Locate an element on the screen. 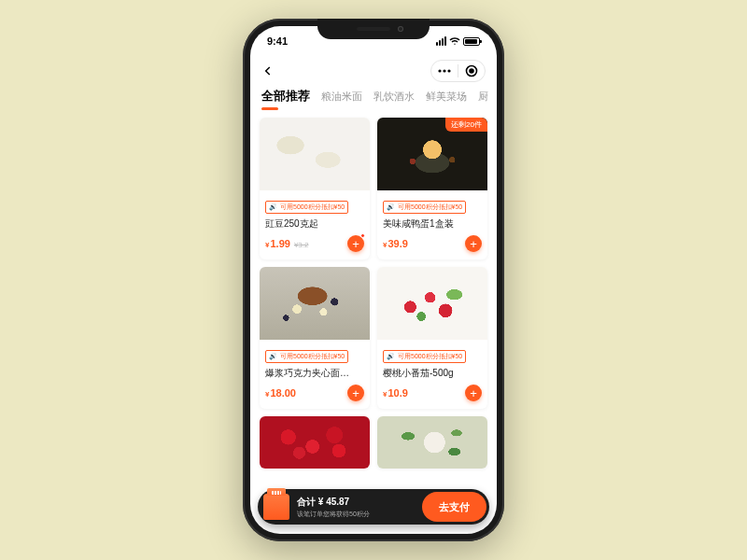  product-title: 豇豆250克起 is located at coordinates (315, 224).